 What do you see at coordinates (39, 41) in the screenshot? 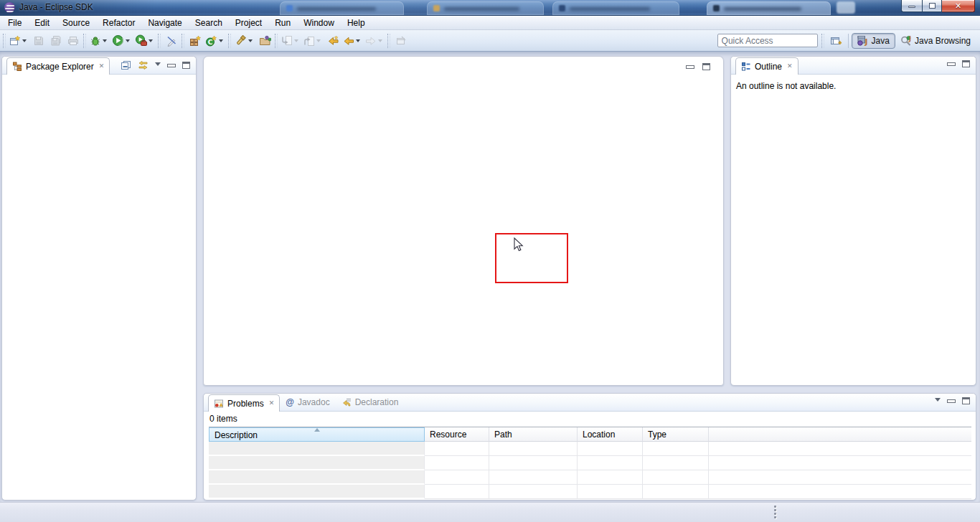
I see `save-button` at bounding box center [39, 41].